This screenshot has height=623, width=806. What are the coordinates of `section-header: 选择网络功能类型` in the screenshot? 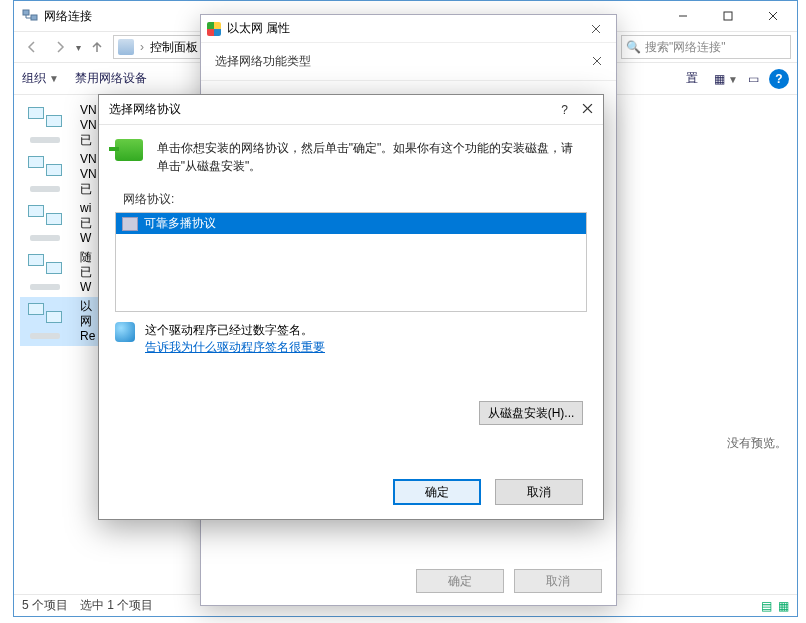 It's located at (408, 62).